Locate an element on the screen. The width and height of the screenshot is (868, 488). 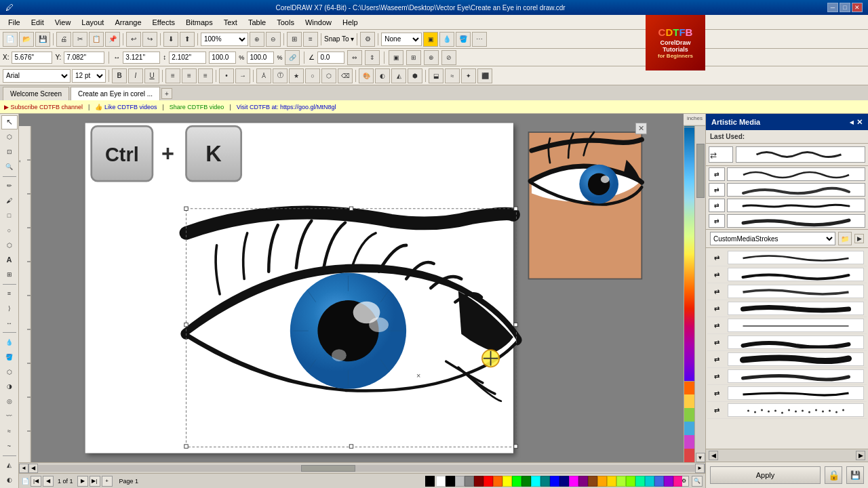
ungroup-btn: ⊞ is located at coordinates (414, 58).